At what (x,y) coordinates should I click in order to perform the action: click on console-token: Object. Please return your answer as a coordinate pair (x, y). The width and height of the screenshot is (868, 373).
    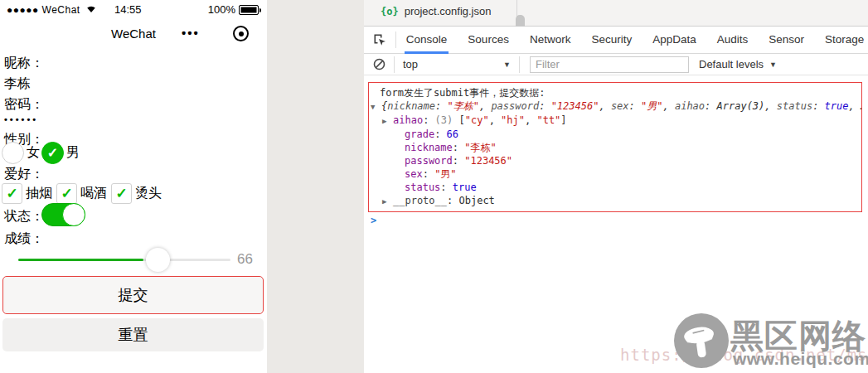
    Looking at the image, I should click on (476, 201).